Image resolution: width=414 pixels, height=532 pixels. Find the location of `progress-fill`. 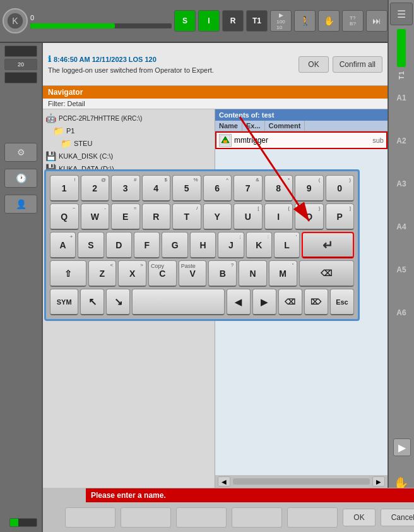

progress-fill is located at coordinates (73, 26).